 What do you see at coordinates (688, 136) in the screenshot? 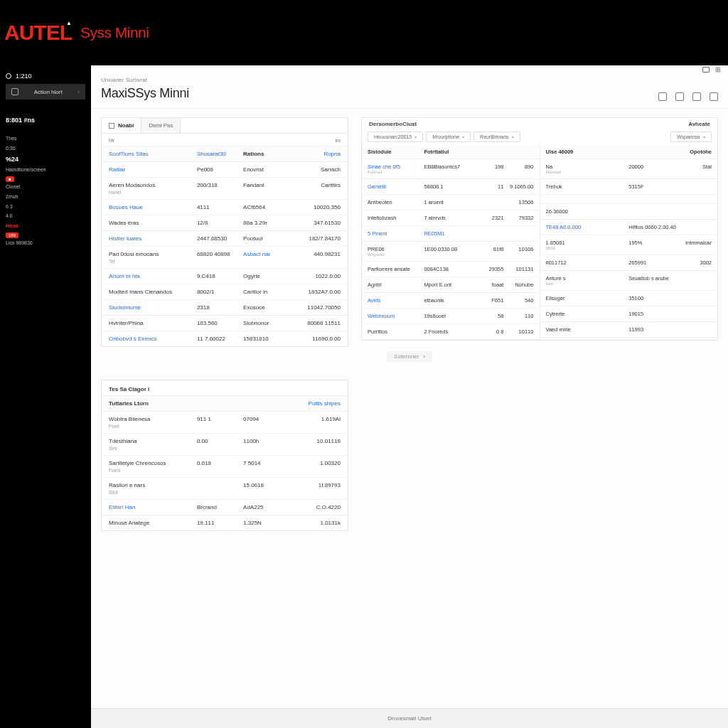
I see `filter-label: Wspannse` at bounding box center [688, 136].